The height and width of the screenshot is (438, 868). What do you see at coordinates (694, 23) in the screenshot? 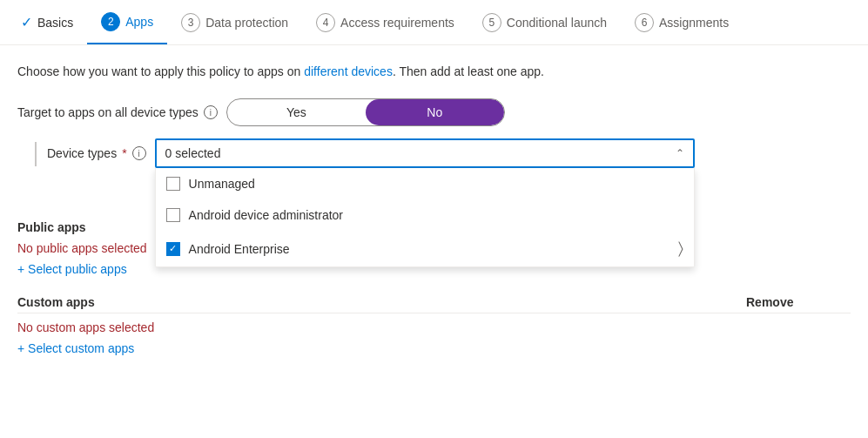
I see `nav-label-assignments: Assignments` at bounding box center [694, 23].